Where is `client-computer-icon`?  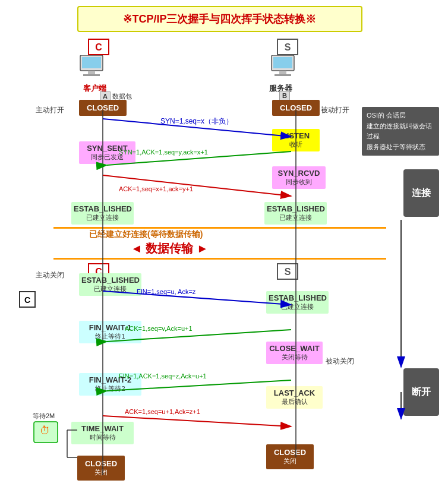 client-computer-icon is located at coordinates (92, 69).